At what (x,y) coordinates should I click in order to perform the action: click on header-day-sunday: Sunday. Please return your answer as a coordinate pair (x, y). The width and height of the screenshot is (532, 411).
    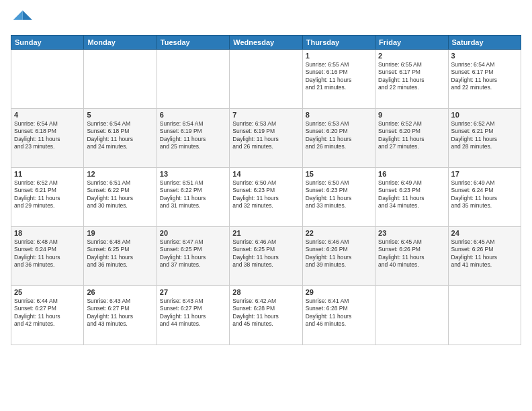
    Looking at the image, I should click on (48, 43).